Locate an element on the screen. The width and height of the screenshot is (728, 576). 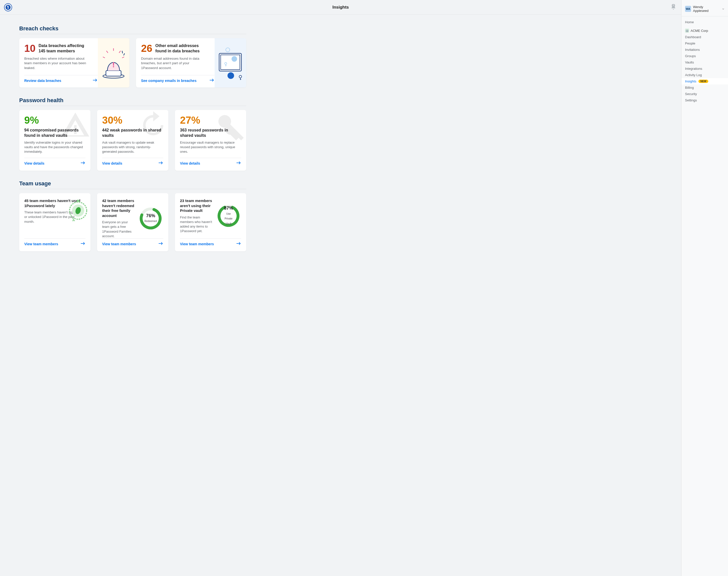
health-description: Ask vault managers to update weak passwo… is located at coordinates (133, 147).